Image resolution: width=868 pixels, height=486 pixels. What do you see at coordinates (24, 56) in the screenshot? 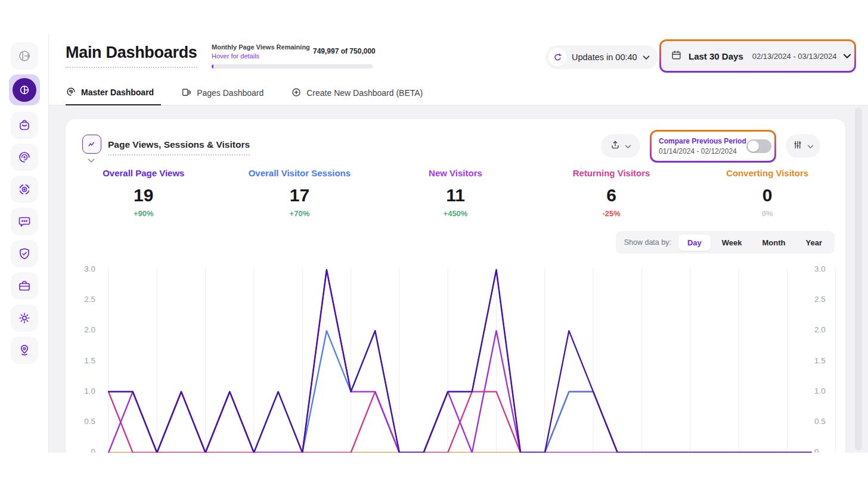
I see `collapse-sidebar-button` at bounding box center [24, 56].